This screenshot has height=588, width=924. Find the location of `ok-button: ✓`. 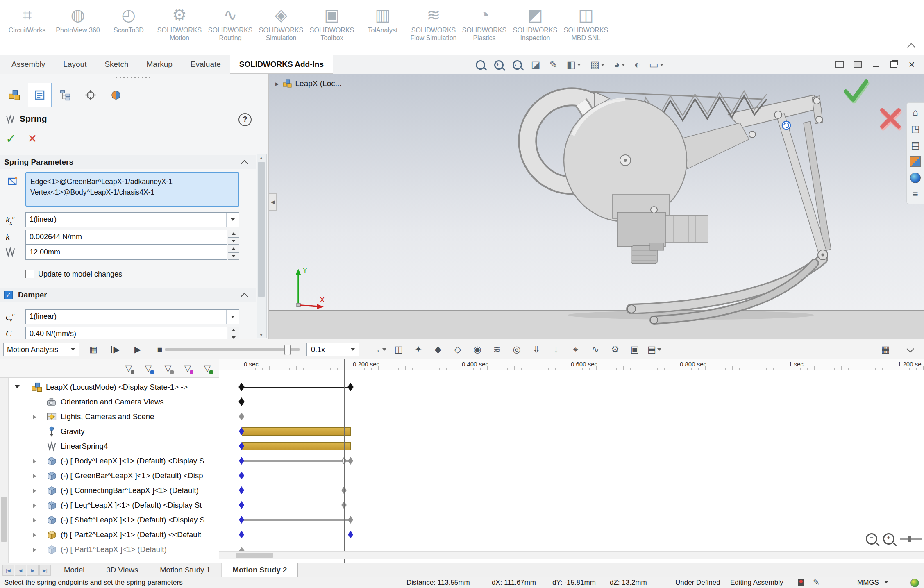

ok-button: ✓ is located at coordinates (11, 138).